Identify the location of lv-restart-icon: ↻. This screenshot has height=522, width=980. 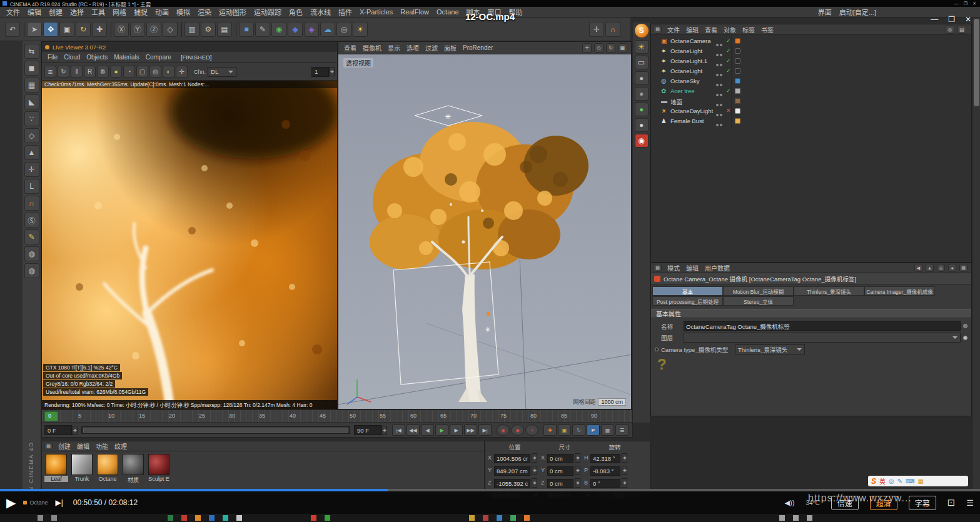
(64, 71).